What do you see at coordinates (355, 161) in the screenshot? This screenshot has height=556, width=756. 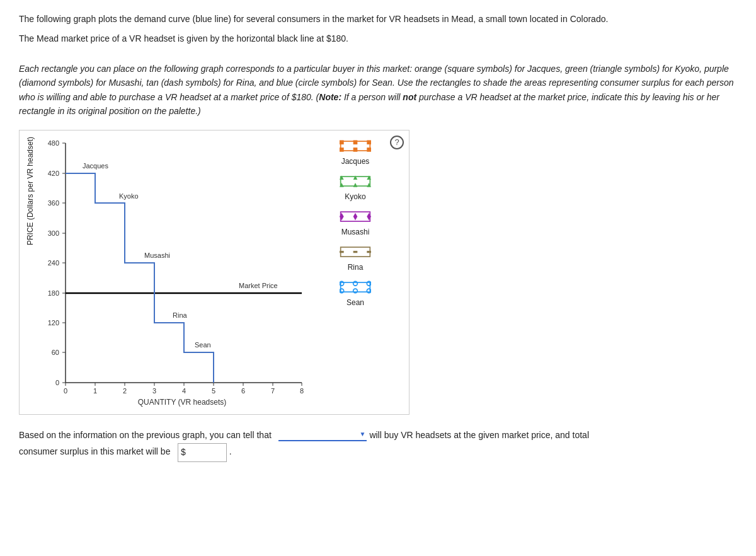 I see `legend-label-jacques: Jacques` at bounding box center [355, 161].